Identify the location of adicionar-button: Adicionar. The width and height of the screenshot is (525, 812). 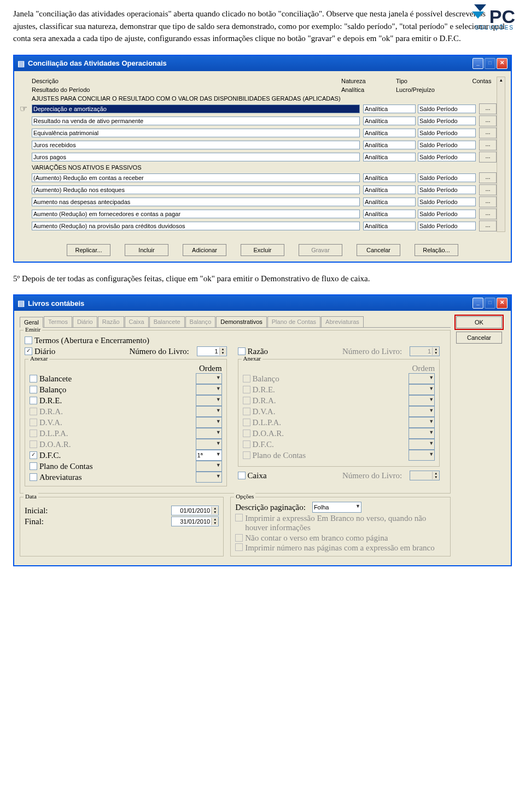
(205, 250).